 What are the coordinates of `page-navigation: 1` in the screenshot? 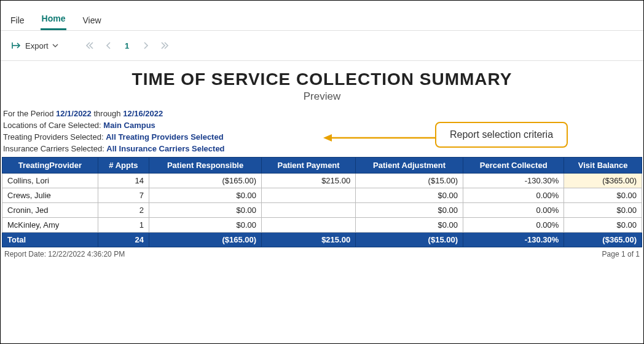 It's located at (127, 46).